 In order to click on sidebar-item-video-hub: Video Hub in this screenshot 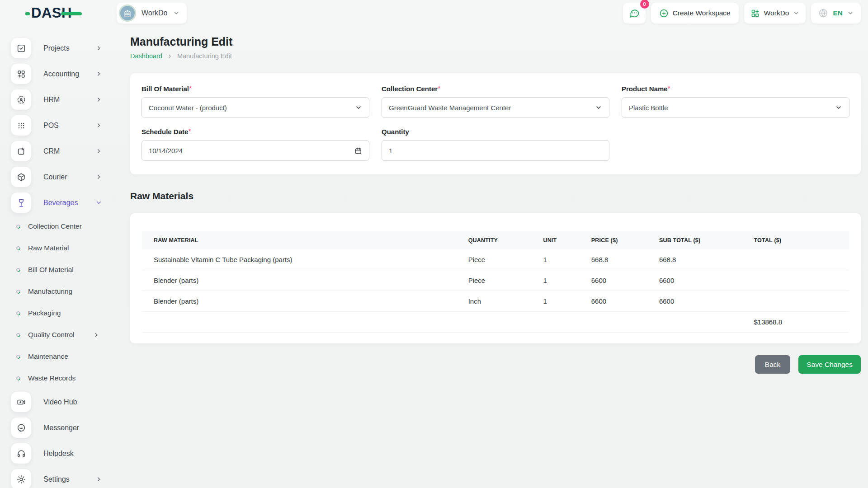, I will do `click(64, 402)`.